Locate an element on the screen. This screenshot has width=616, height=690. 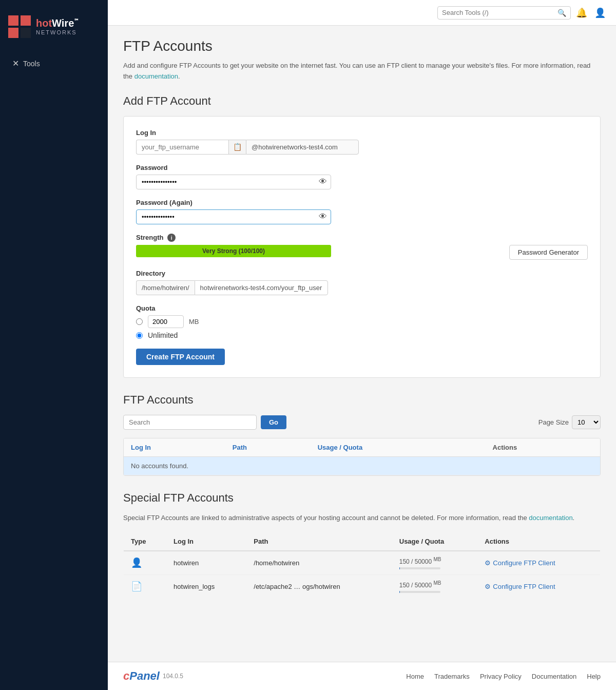
configure-ftp-client-1-link: ⚙ Configure FTP Client is located at coordinates (539, 563).